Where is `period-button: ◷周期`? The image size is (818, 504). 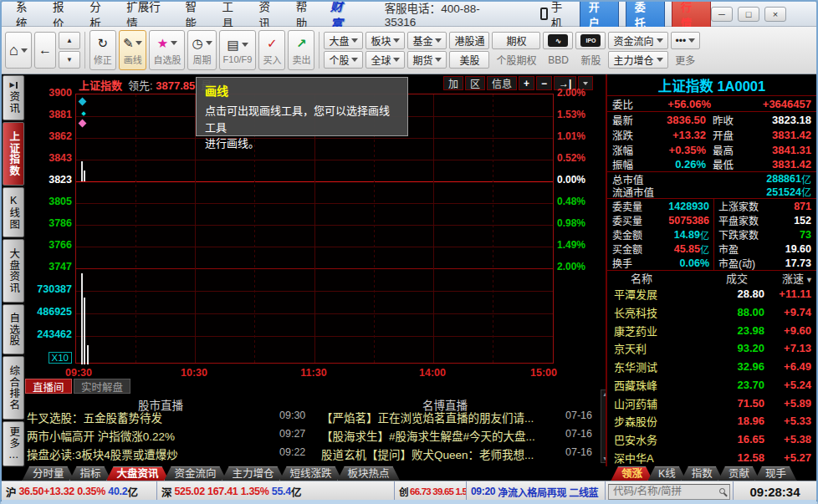
period-button: ◷周期 is located at coordinates (202, 50).